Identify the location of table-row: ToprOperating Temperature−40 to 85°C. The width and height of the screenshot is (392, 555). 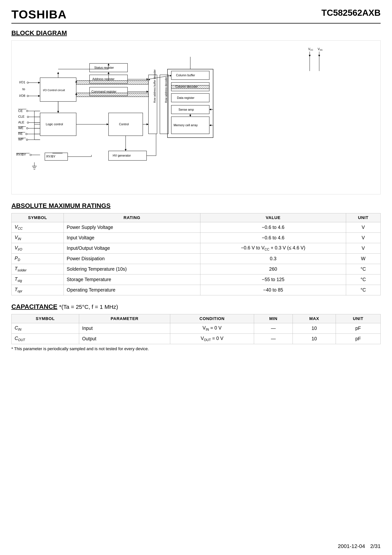
(196, 290).